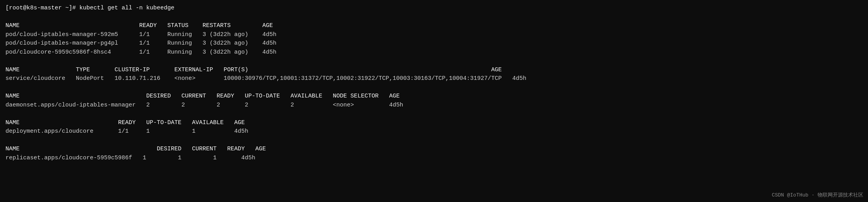 The image size is (868, 202). Describe the element at coordinates (818, 195) in the screenshot. I see `watermark: CSDN @IoTHub · 物联网开源技术社区` at that location.